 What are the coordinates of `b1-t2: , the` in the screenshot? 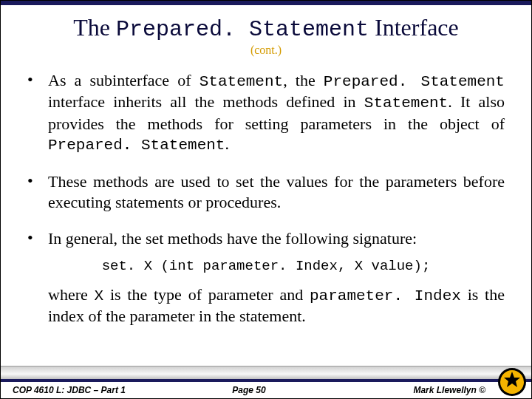 It's located at (303, 80).